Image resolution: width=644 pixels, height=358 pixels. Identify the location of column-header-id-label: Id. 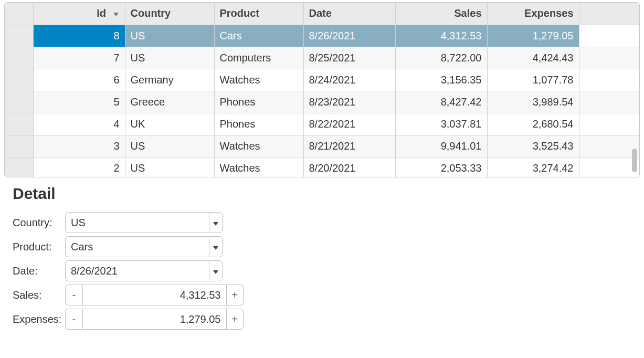
(101, 13).